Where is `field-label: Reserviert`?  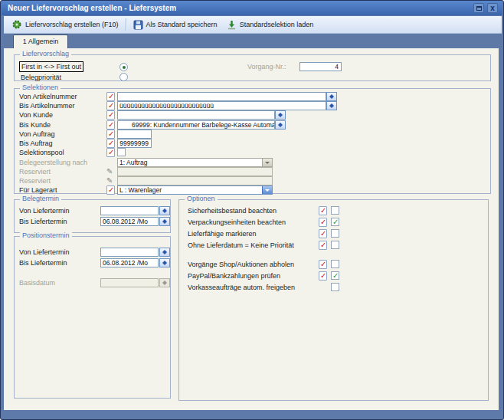
field-label: Reserviert is located at coordinates (35, 181).